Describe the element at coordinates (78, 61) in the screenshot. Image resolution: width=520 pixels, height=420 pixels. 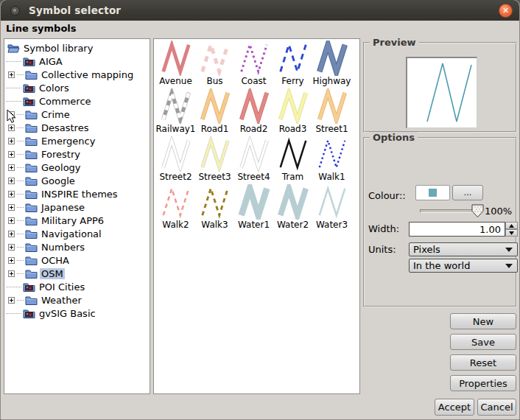
I see `tree-item-aiga: AIGA` at that location.